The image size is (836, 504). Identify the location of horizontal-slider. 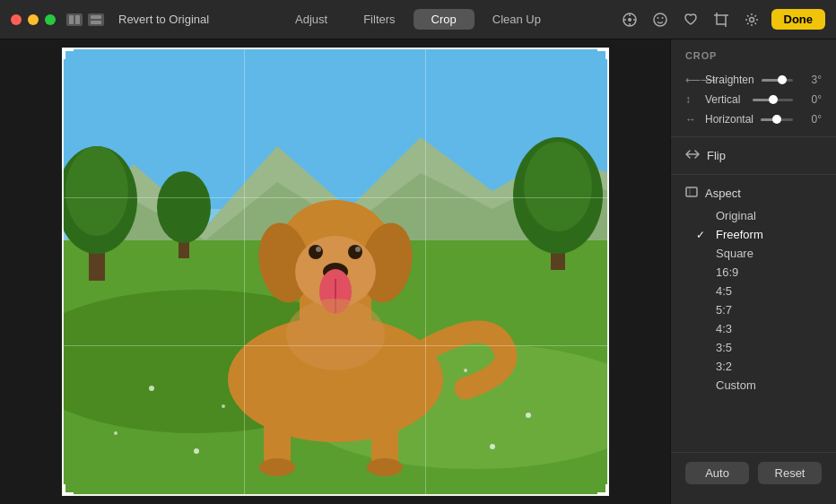
(777, 120).